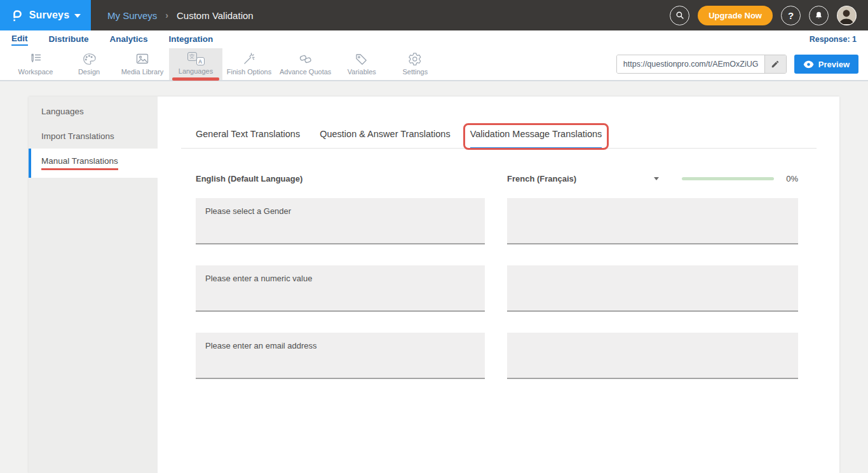 The image size is (868, 473). I want to click on target-input-email, so click(653, 356).